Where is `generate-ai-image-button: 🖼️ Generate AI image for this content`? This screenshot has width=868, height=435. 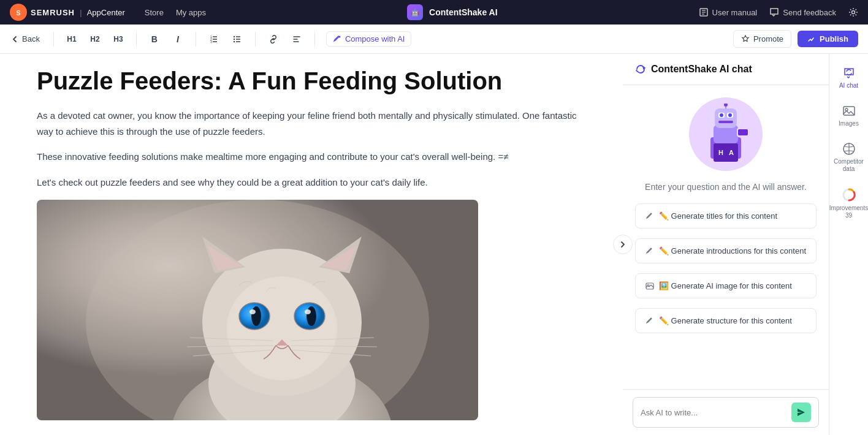
generate-ai-image-button: 🖼️ Generate AI image for this content is located at coordinates (726, 286).